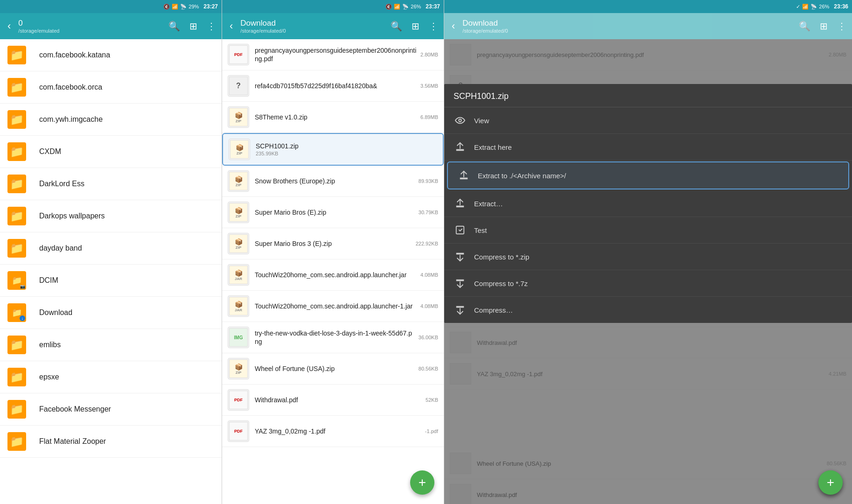  Describe the element at coordinates (111, 345) in the screenshot. I see `folder-item-emlibs: 📁 emlibs` at that location.